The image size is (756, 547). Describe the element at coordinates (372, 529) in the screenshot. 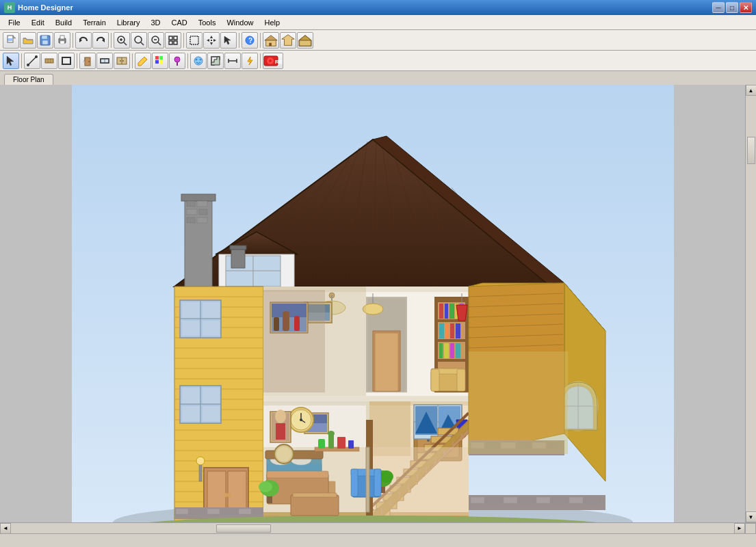

I see `scroll-track-h` at that location.